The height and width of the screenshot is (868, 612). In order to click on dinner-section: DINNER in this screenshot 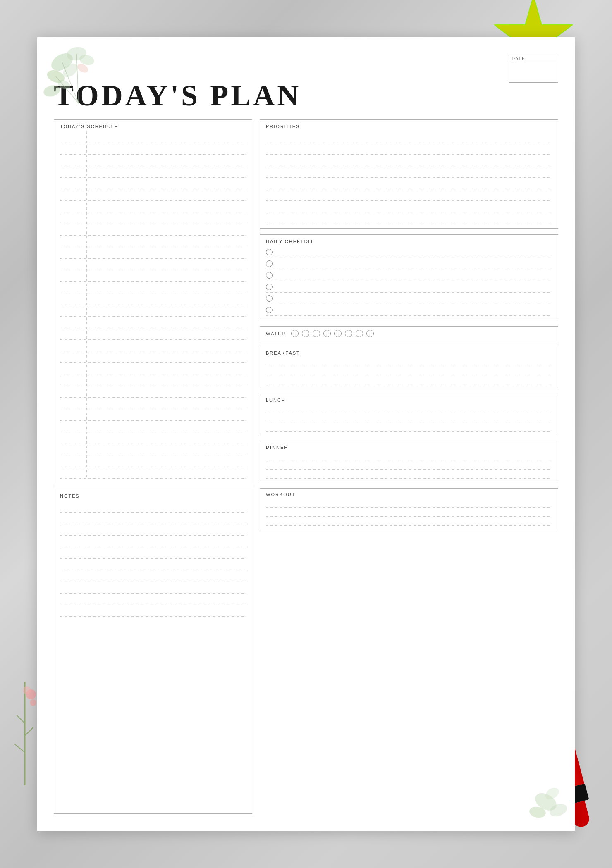, I will do `click(409, 462)`.